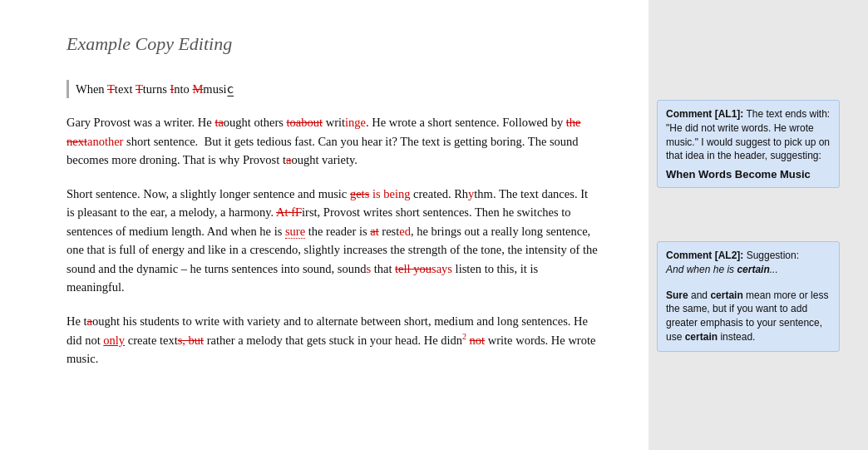 The height and width of the screenshot is (450, 868). I want to click on paragraph-3: He taought his students to write with va…, so click(333, 340).